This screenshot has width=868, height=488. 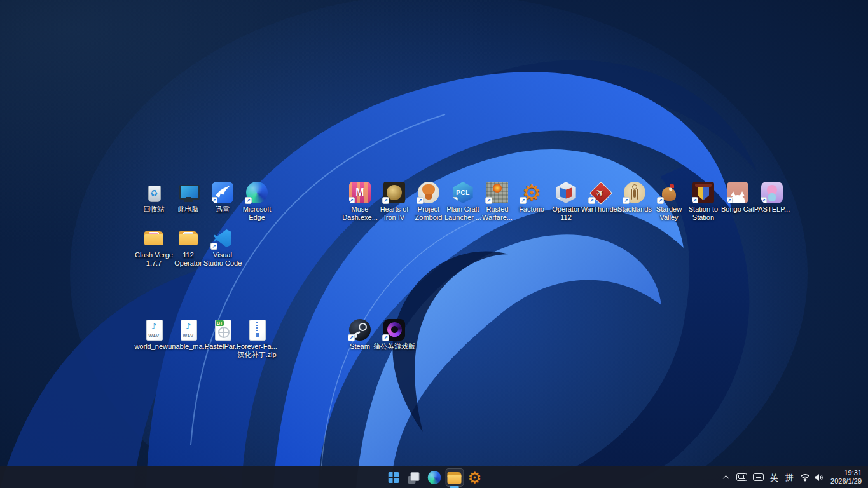 What do you see at coordinates (257, 202) in the screenshot?
I see `desktop-icon-microsoft-edge: Microsoft Edge` at bounding box center [257, 202].